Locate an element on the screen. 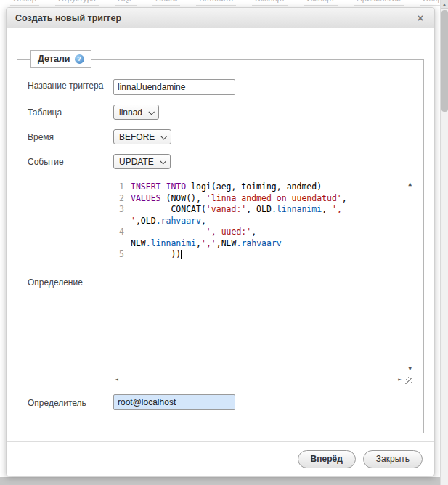 The width and height of the screenshot is (448, 485). code-text: INSERT INTO logi(aeg, toiming, andmed) is located at coordinates (227, 187).